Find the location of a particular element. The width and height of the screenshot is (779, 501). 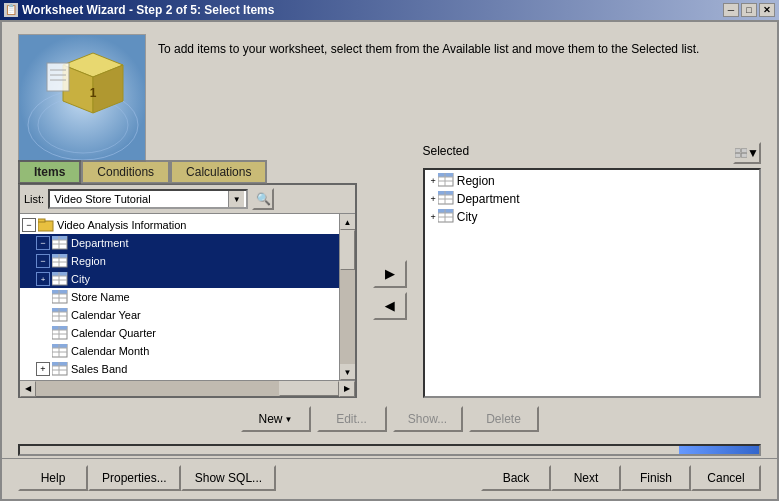

transfer-buttons-area: ▶ ◀ is located at coordinates (390, 290).